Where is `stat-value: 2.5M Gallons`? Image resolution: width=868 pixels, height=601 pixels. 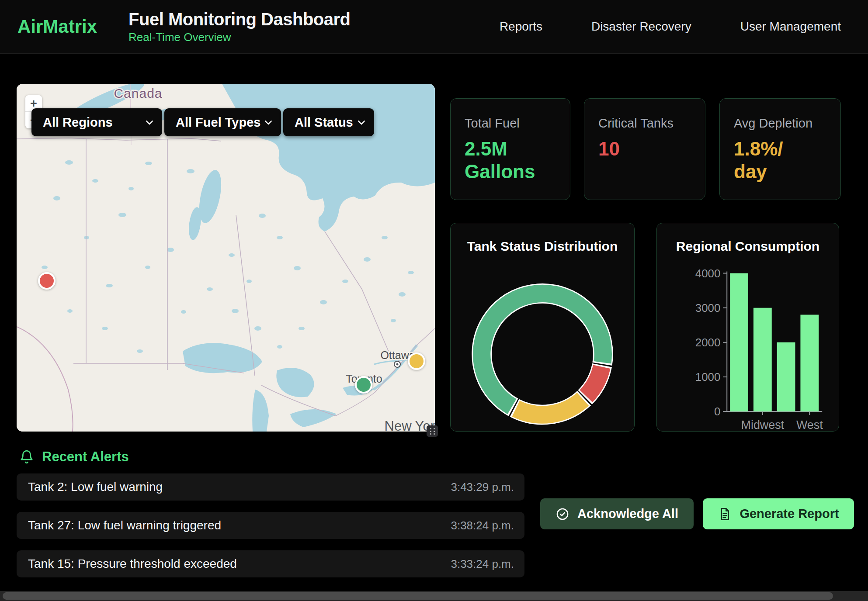
stat-value: 2.5M Gallons is located at coordinates (502, 160).